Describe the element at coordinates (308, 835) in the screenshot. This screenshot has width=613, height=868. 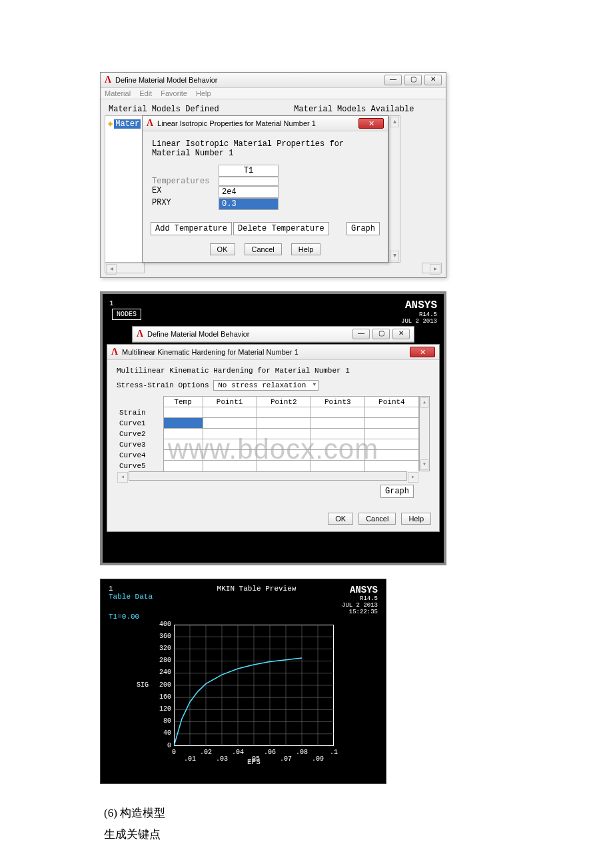
I see `doc-line-2: 生成关键点` at that location.